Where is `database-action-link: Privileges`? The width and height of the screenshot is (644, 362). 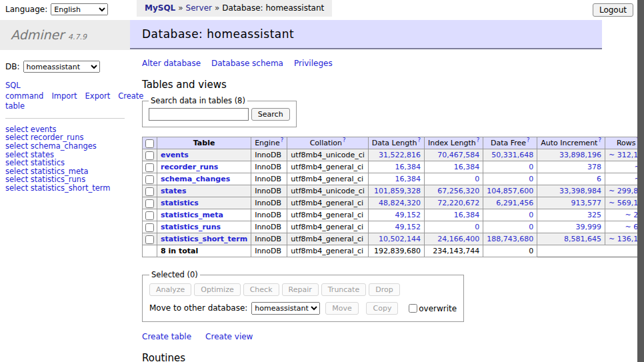 database-action-link: Privileges is located at coordinates (313, 63).